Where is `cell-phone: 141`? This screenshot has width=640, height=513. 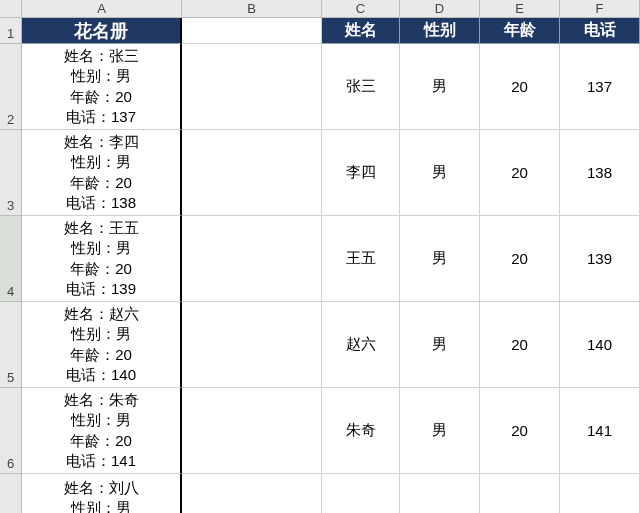
cell-phone: 141 is located at coordinates (600, 431).